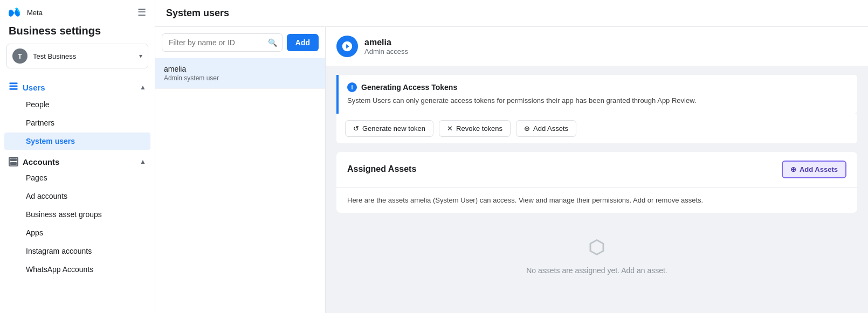  Describe the element at coordinates (78, 269) in the screenshot. I see `nav-item-whatsapp-accounts: WhatsApp Accounts` at that location.